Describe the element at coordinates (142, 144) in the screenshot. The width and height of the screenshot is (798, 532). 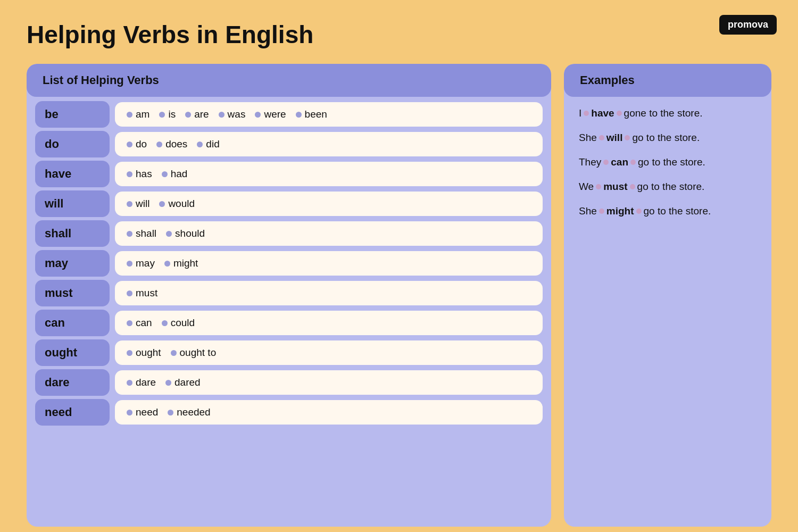
I see `form-text: do` at that location.